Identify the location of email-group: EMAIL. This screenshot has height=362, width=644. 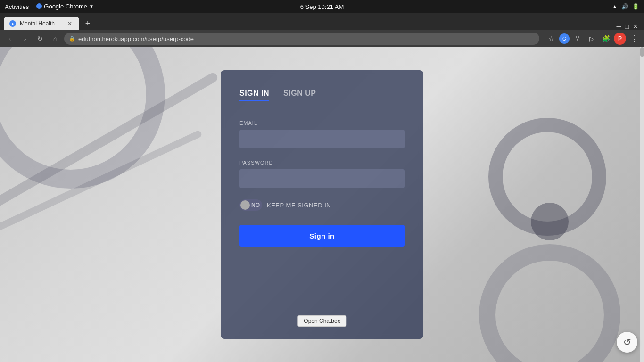
(322, 134).